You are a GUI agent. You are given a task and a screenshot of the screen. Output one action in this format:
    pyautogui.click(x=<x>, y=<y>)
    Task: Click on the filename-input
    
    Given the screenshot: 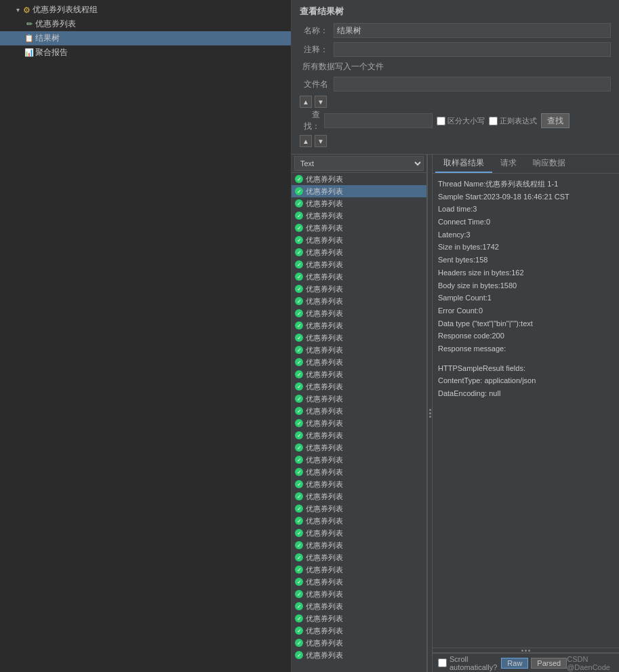 What is the action you would take?
    pyautogui.click(x=472, y=84)
    